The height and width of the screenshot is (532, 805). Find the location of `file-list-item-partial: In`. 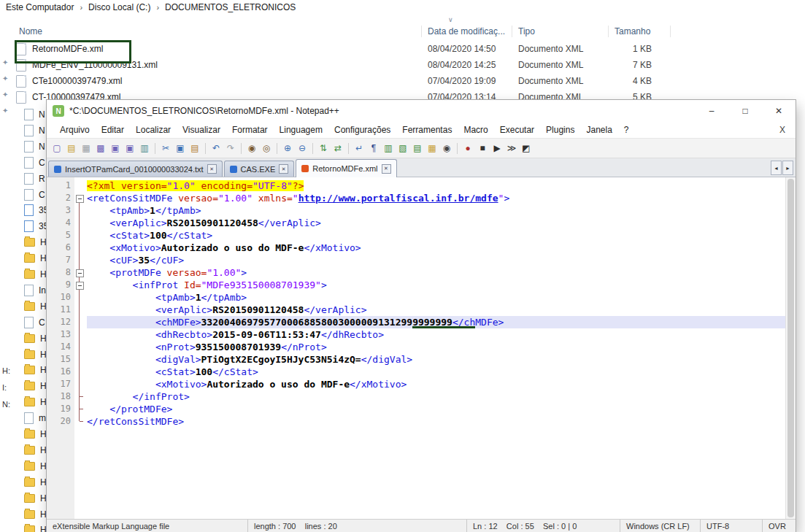

file-list-item-partial: In is located at coordinates (35, 290).